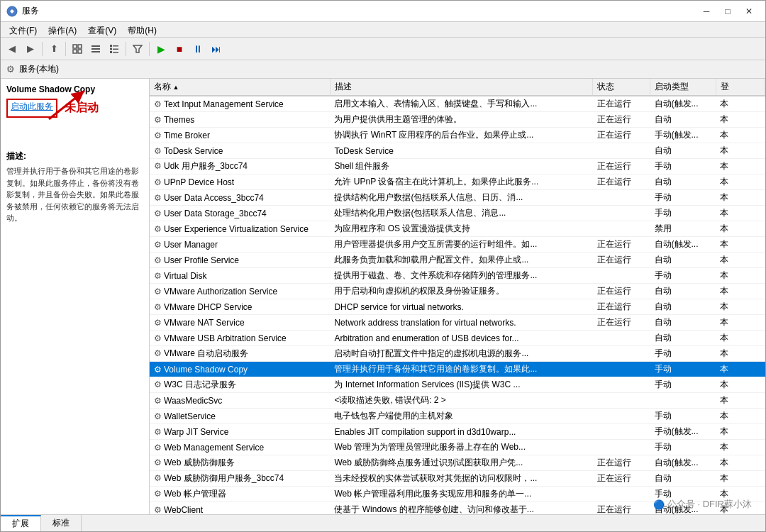  What do you see at coordinates (749, 11) in the screenshot?
I see `close-button: ✕` at bounding box center [749, 11].